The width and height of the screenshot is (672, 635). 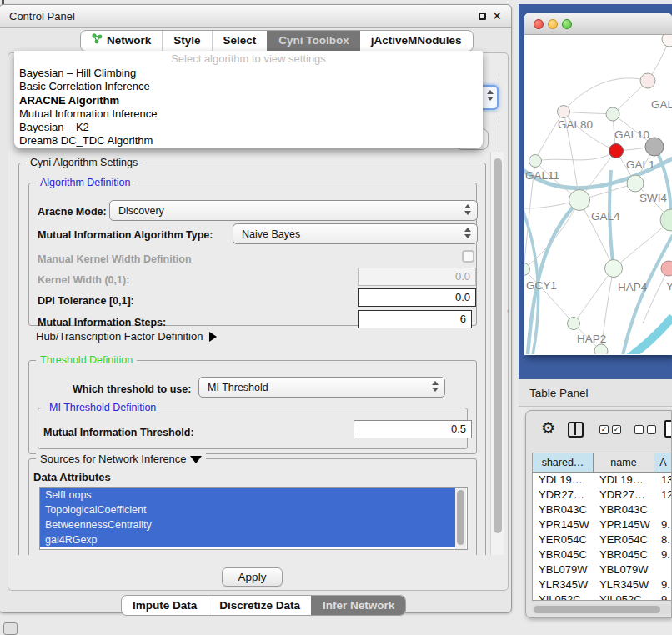 What do you see at coordinates (413, 429) in the screenshot?
I see `mi-threshold-input: 0.5` at bounding box center [413, 429].